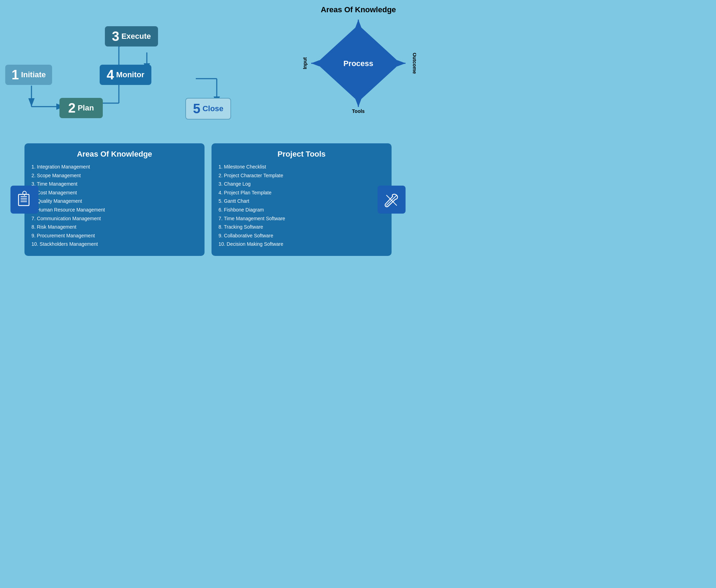 The image size is (716, 588). Describe the element at coordinates (301, 184) in the screenshot. I see `list-item: 3. Change Log` at that location.